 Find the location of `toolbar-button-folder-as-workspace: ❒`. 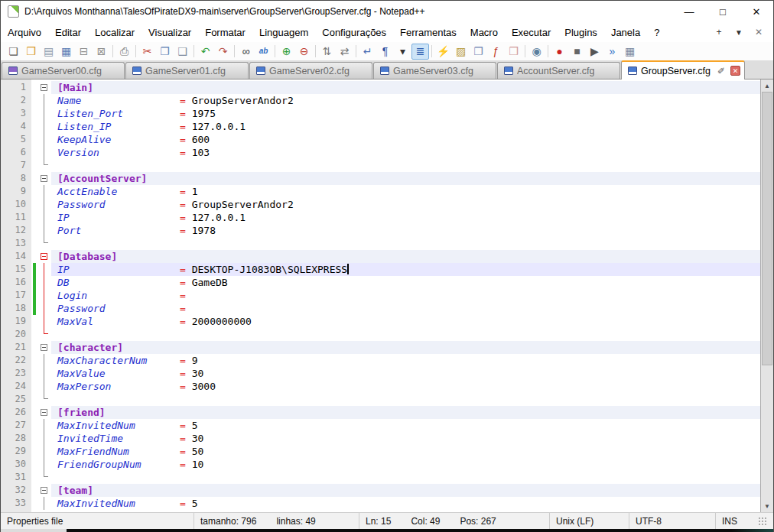

toolbar-button-folder-as-workspace: ❒ is located at coordinates (514, 52).